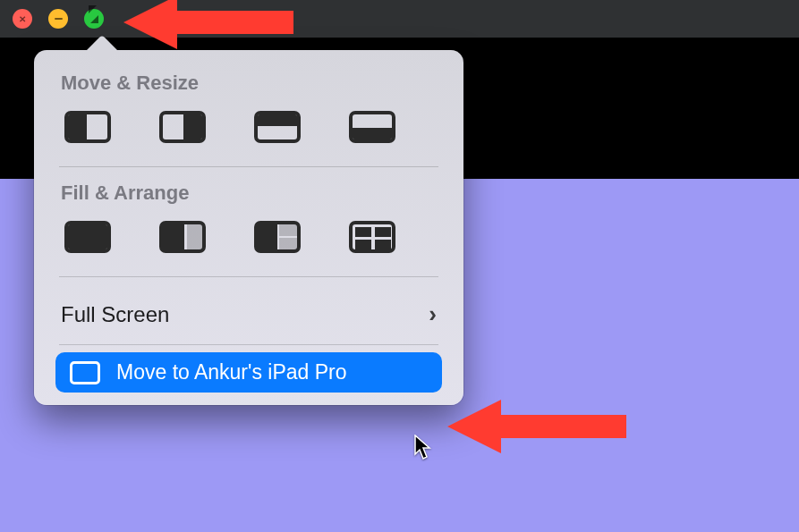 The width and height of the screenshot is (799, 532). Describe the element at coordinates (249, 89) in the screenshot. I see `section-move-resize-title: Move & Resize` at that location.